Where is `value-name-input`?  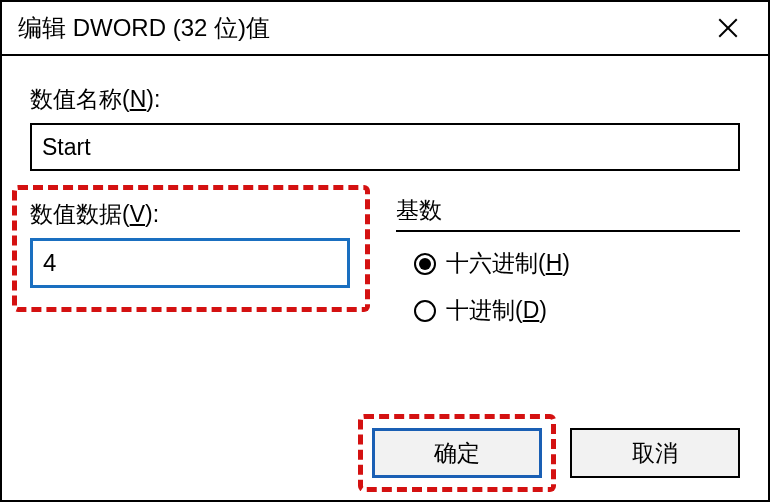
value-name-input is located at coordinates (385, 147).